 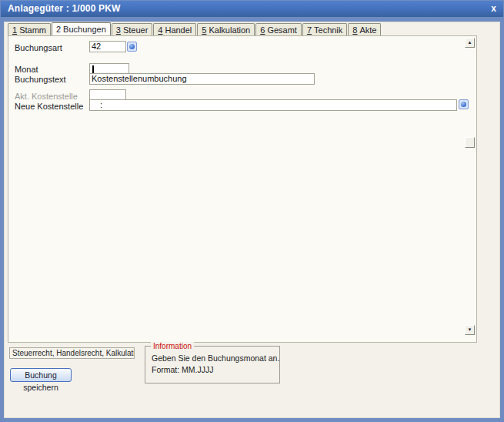 What do you see at coordinates (41, 375) in the screenshot?
I see `buchung-speichern-button: Buchung speichern` at bounding box center [41, 375].